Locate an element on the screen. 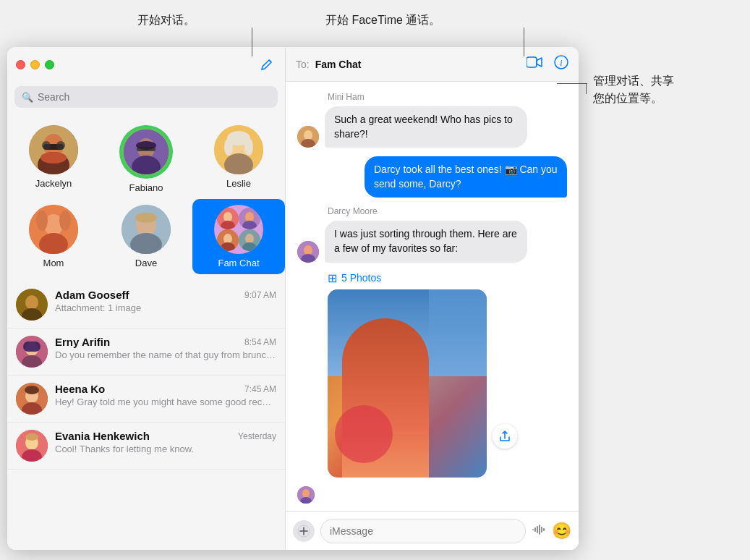  contact-pin-leslie: Leslie is located at coordinates (239, 159).